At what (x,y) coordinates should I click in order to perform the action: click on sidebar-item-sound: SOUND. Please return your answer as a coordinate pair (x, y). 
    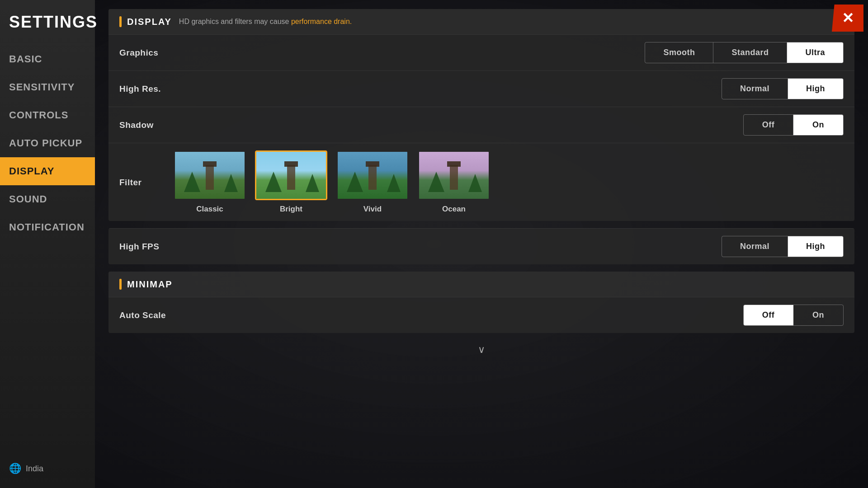
    Looking at the image, I should click on (47, 199).